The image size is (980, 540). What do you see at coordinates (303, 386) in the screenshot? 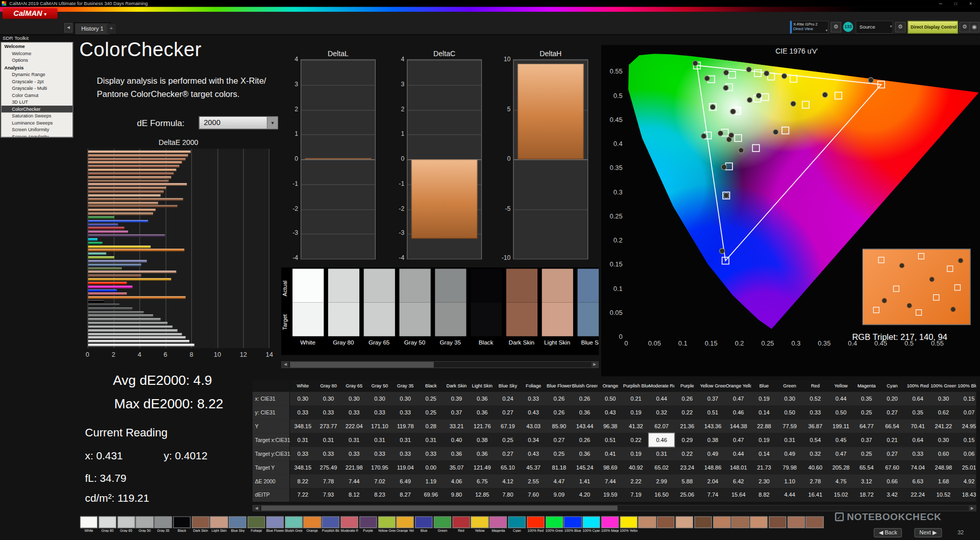
I see `column-header-white: White` at bounding box center [303, 386].